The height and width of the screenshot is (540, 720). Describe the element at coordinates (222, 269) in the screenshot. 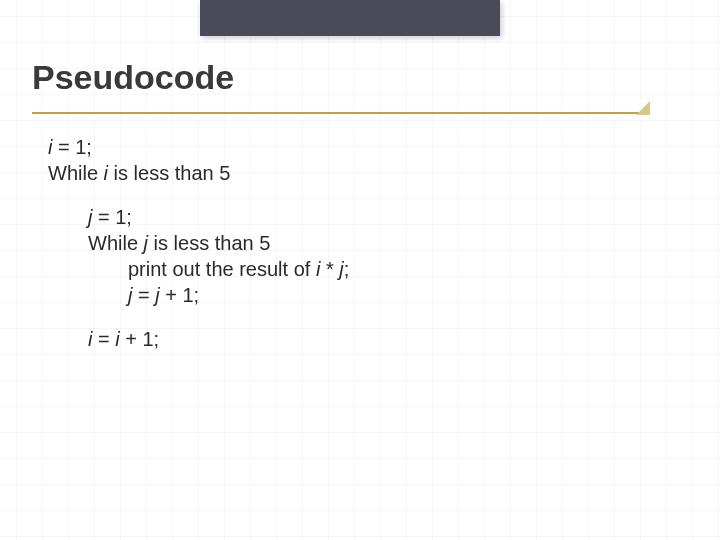

I see `text: print out the result of` at that location.